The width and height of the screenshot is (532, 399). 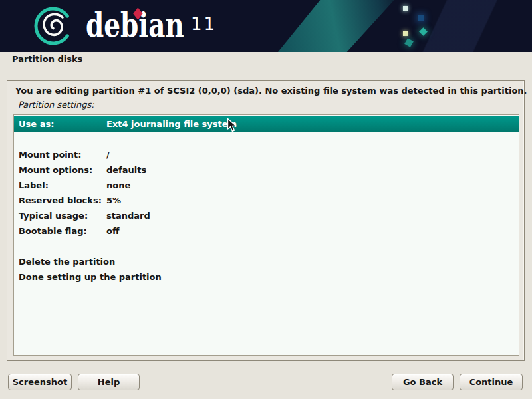 What do you see at coordinates (466, 26) in the screenshot?
I see `banner-diagonal-band` at bounding box center [466, 26].